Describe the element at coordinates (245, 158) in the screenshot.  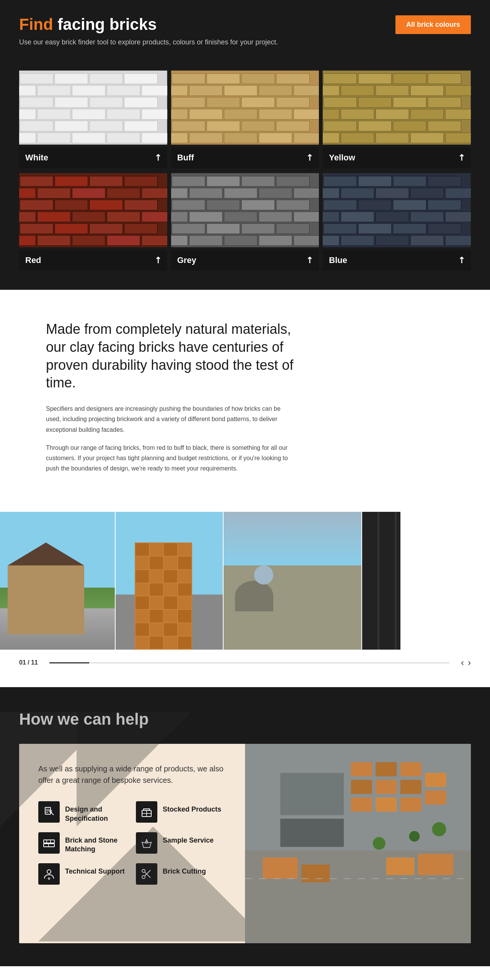
I see `brick-label-buff: Buff ↗` at that location.